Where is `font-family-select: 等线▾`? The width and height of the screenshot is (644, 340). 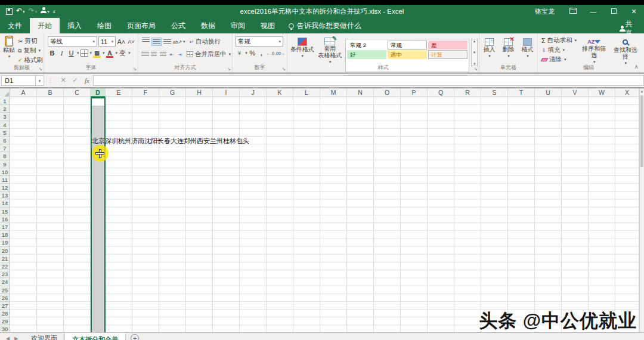
font-family-select: 等线▾ is located at coordinates (73, 42).